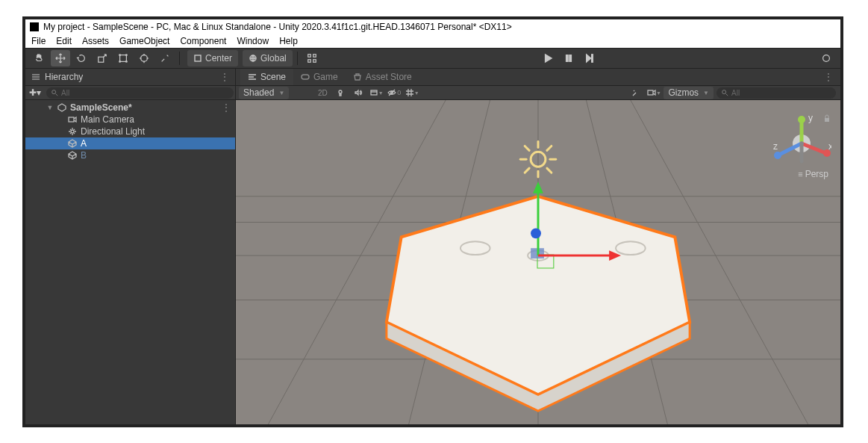 This screenshot has width=868, height=443. What do you see at coordinates (811, 118) in the screenshot?
I see `axis-y-label: y` at bounding box center [811, 118].